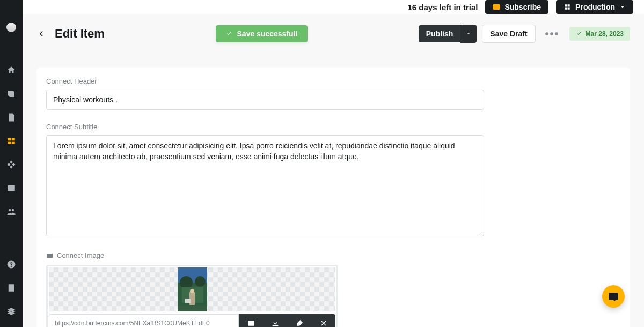  What do you see at coordinates (595, 7) in the screenshot?
I see `env-label: Production` at bounding box center [595, 7].